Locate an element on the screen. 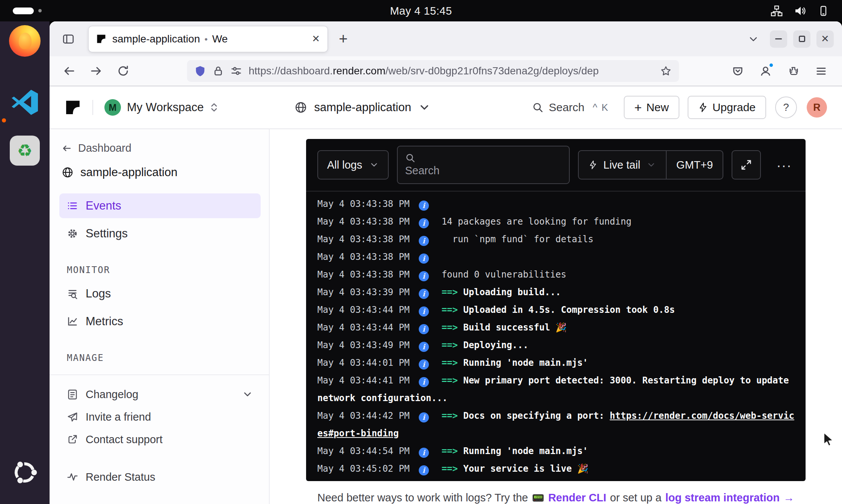  render-logo is located at coordinates (73, 107).